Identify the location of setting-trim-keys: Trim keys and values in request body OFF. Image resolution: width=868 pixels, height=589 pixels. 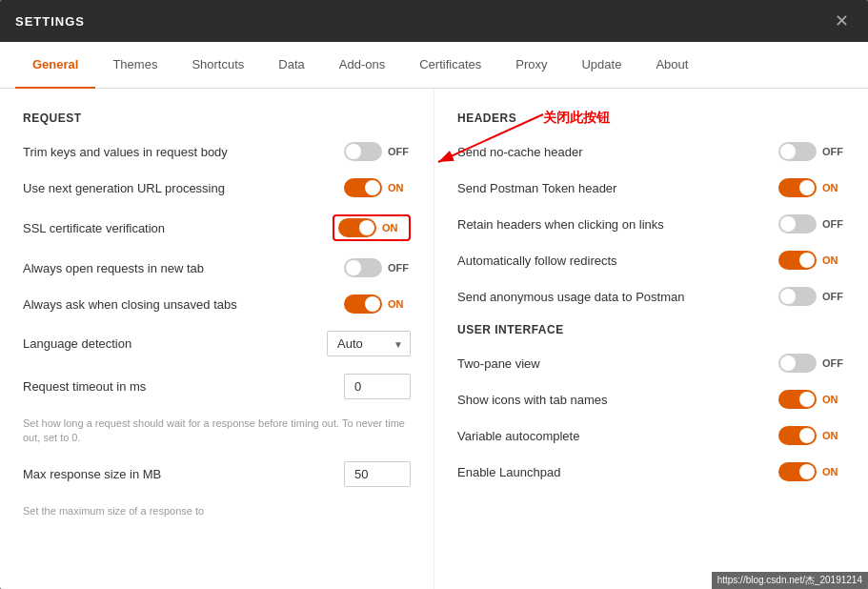
(217, 152).